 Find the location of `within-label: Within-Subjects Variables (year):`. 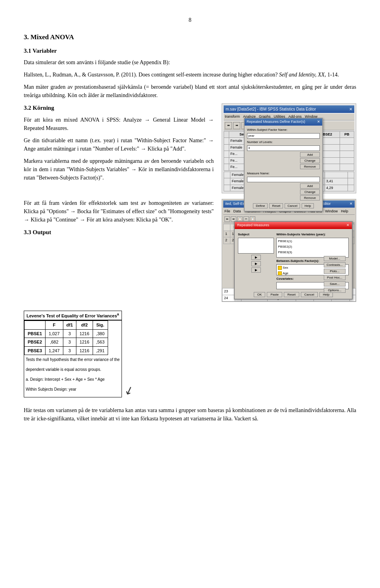

within-label: Within-Subjects Variables (year): is located at coordinates (313, 235).